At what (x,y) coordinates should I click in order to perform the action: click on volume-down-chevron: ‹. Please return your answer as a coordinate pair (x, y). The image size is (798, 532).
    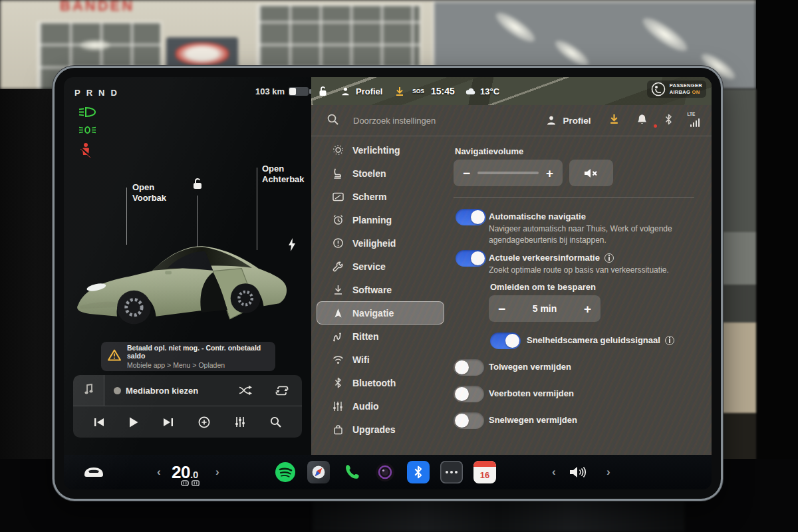
    Looking at the image, I should click on (554, 472).